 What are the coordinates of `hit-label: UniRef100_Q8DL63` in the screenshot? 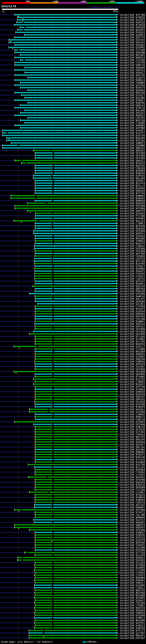 It's located at (133, 106).